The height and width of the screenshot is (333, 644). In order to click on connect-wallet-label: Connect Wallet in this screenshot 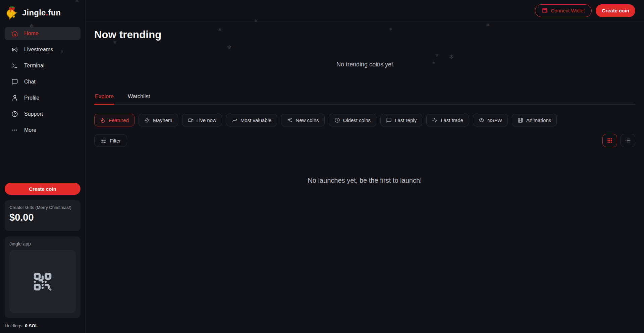, I will do `click(568, 11)`.